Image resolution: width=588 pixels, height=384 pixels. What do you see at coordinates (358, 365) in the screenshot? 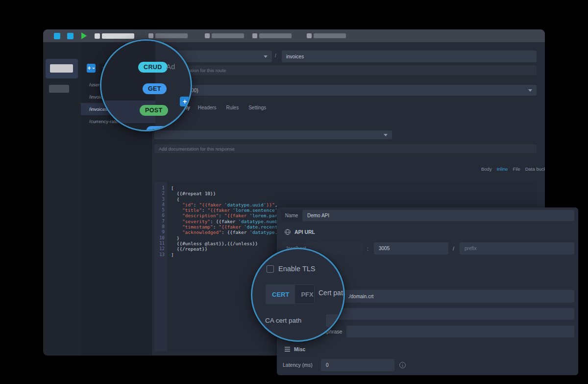
I see `latency-input` at bounding box center [358, 365].